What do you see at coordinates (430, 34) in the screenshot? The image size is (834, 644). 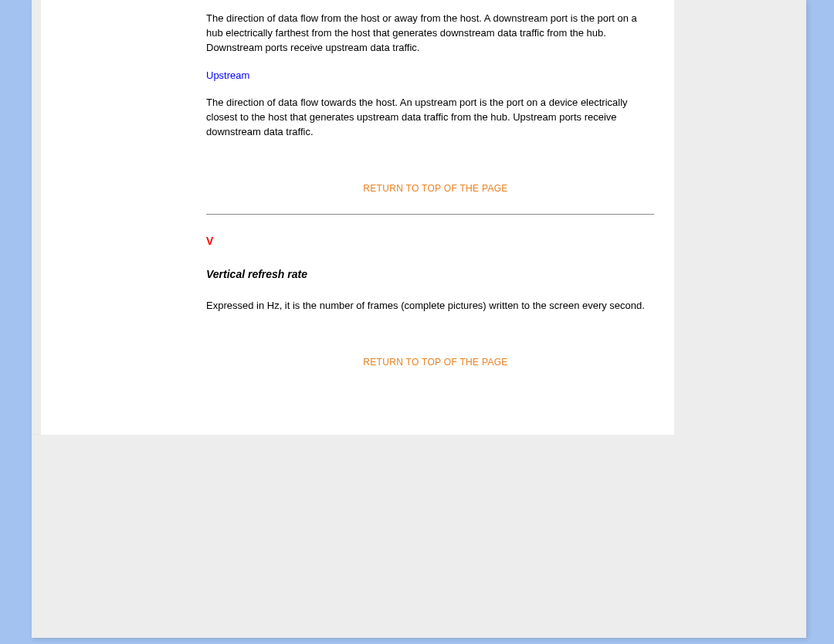 I see `downstream-definition: The direction of data flow from the host…` at bounding box center [430, 34].